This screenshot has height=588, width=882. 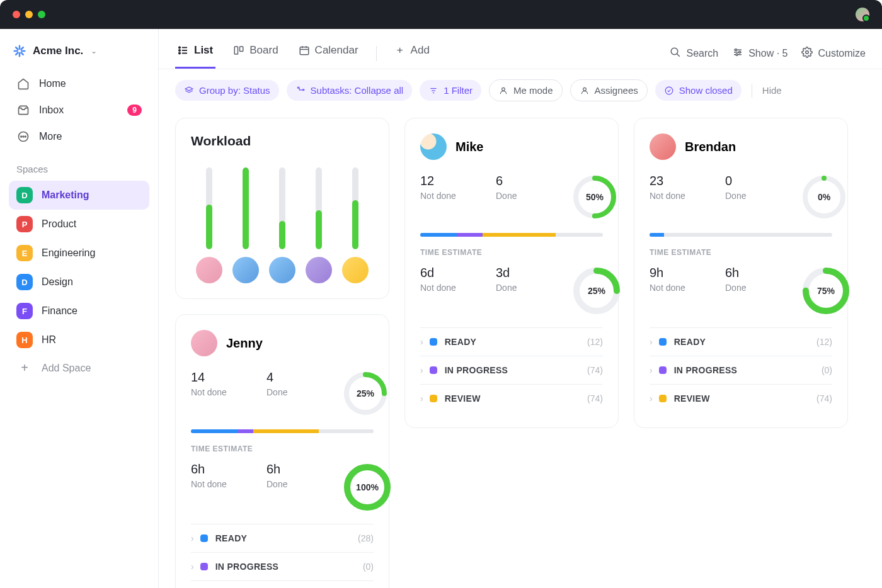 I want to click on show-button: Show · 5, so click(x=760, y=54).